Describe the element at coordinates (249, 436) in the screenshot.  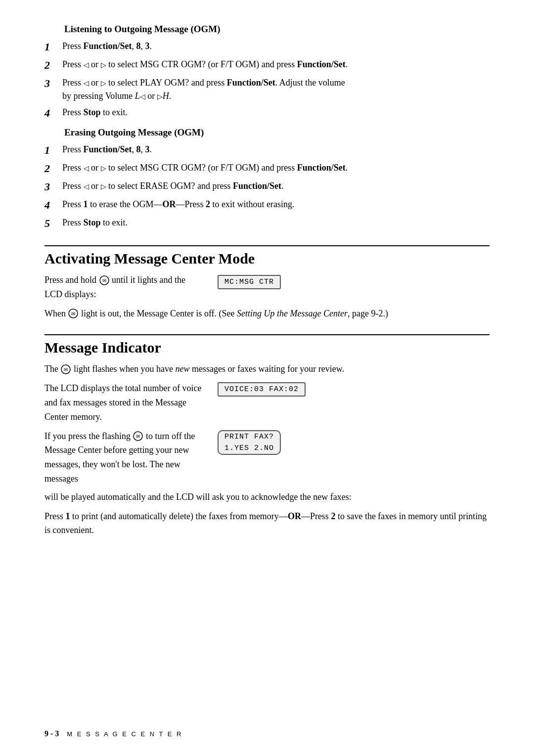
I see `lcd-print-fax-line1: PRINT FAX?` at that location.